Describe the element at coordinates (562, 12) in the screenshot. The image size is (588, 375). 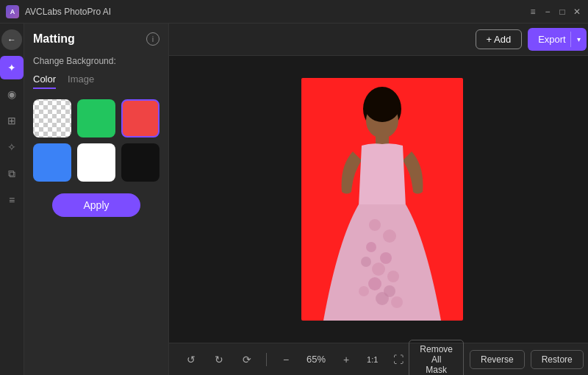
I see `maximize-btn: □` at that location.